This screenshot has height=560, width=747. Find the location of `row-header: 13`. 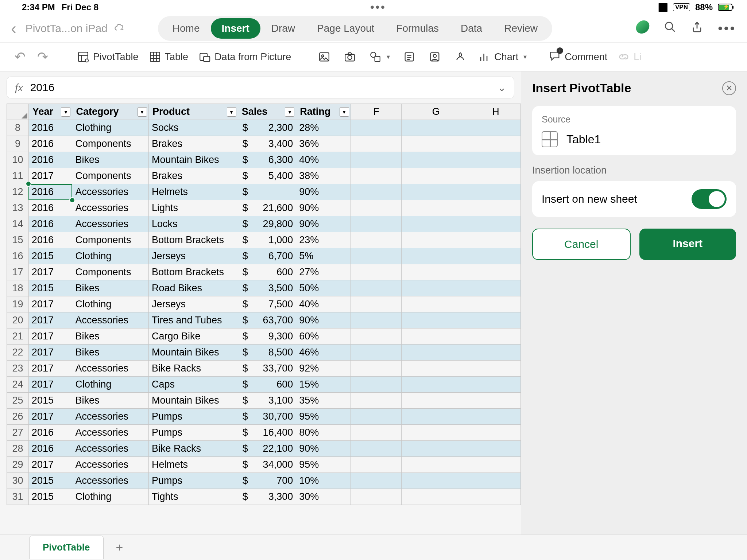

row-header: 13 is located at coordinates (18, 208).